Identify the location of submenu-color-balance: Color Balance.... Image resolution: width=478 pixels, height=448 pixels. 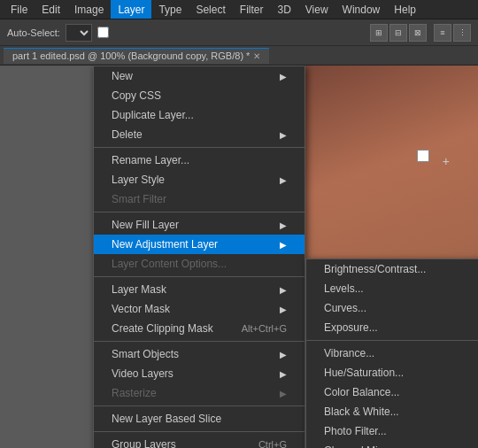
(392, 392).